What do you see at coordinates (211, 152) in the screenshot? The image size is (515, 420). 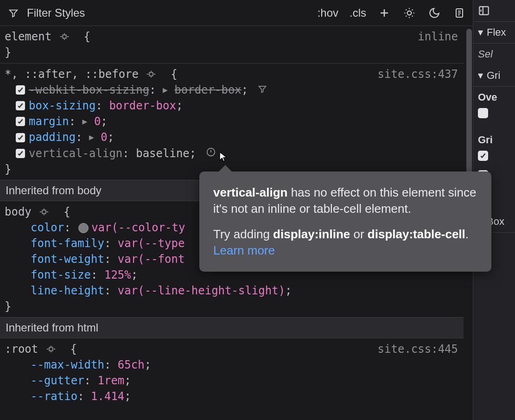 I see `warning-icon` at bounding box center [211, 152].